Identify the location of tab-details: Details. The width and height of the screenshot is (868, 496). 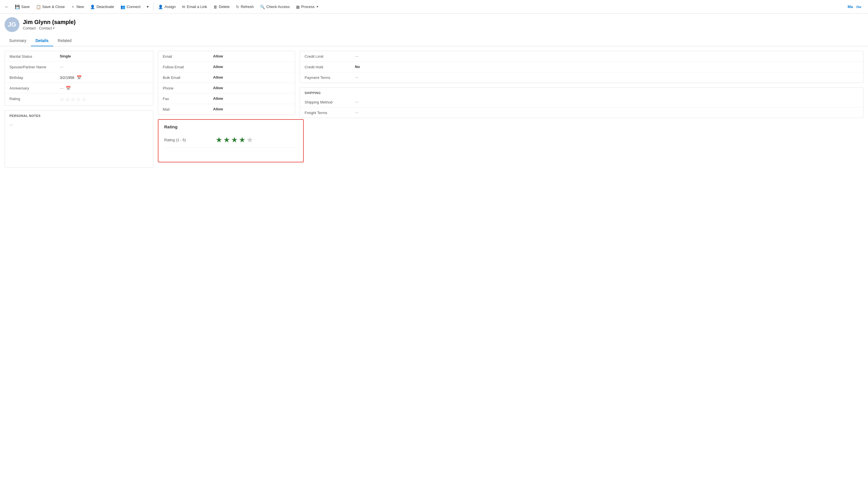
(42, 41).